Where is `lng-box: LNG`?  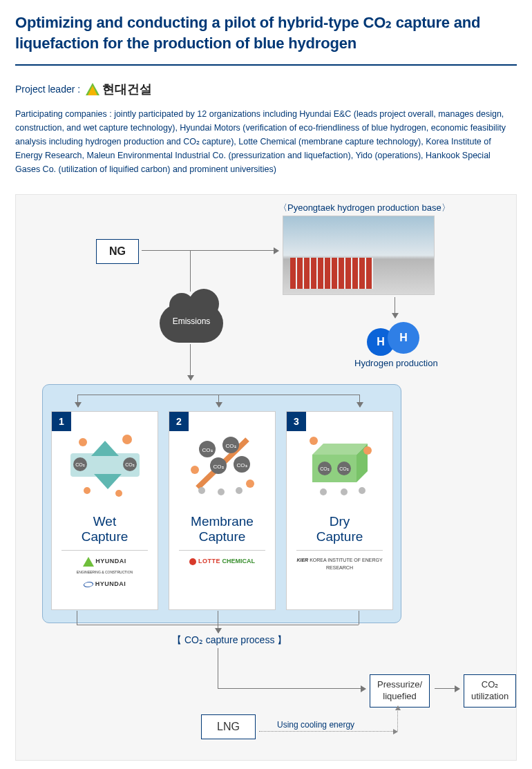
lng-box: LNG is located at coordinates (228, 727).